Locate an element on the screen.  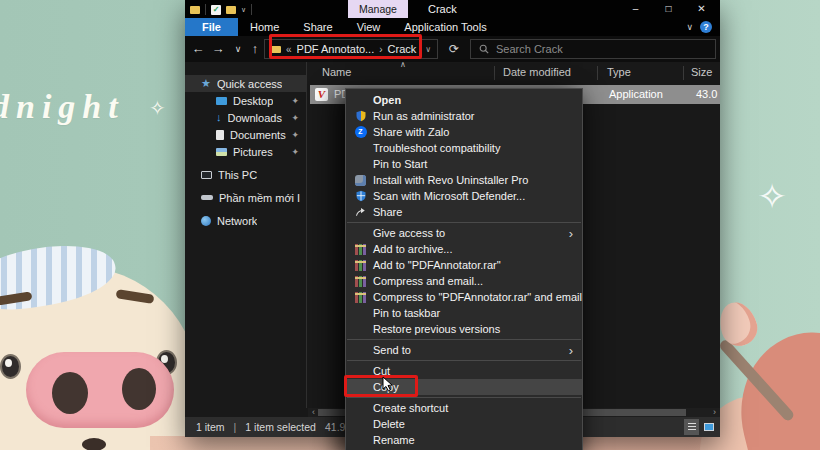
menu-item-share-with-zalo: Z Share with Zalo is located at coordinates (464, 132).